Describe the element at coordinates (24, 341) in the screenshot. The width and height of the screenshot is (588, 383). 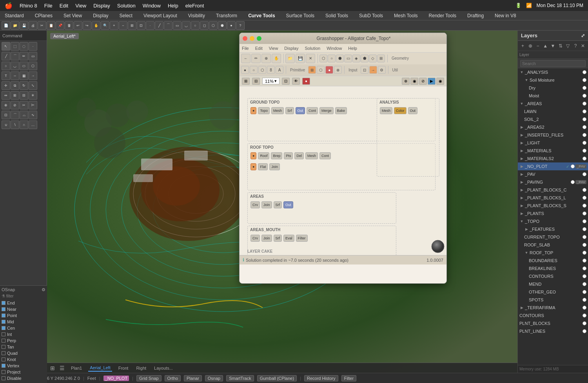
I see `osnap-item-perp: Perp` at that location.